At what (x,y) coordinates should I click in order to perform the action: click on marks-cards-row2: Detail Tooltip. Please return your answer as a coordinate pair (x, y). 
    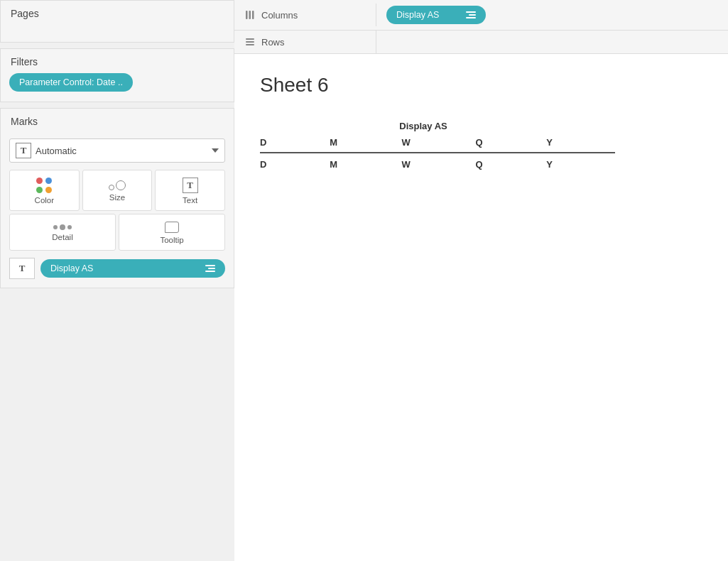
    Looking at the image, I should click on (117, 232).